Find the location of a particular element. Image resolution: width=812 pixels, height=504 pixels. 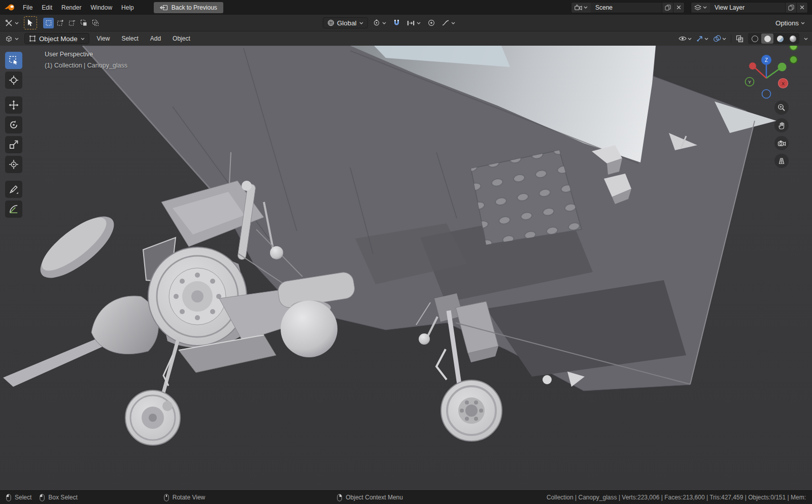

close-icon is located at coordinates (802, 7).